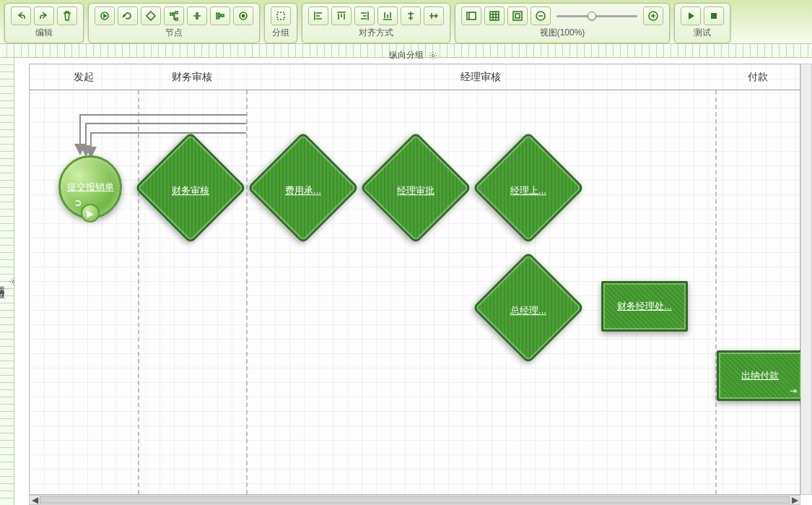 Image resolution: width=812 pixels, height=505 pixels. What do you see at coordinates (806, 279) in the screenshot?
I see `scrollbar-vertical` at bounding box center [806, 279].